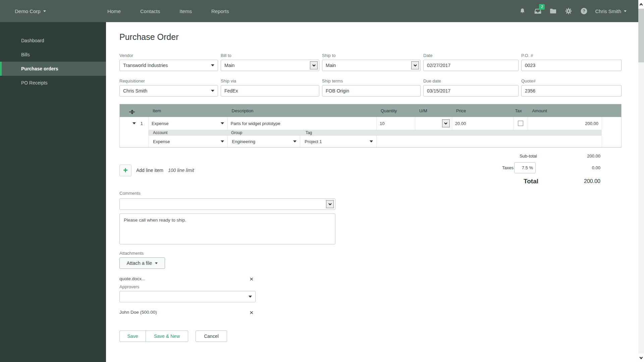  Describe the element at coordinates (641, 181) in the screenshot. I see `scrollbar` at that location.